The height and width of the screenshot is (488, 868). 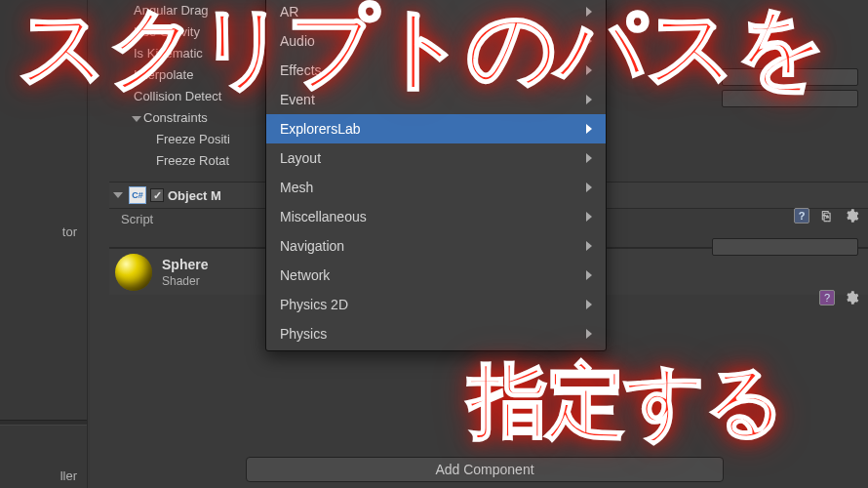 I want to click on enable-checkbox: ✓, so click(x=157, y=195).